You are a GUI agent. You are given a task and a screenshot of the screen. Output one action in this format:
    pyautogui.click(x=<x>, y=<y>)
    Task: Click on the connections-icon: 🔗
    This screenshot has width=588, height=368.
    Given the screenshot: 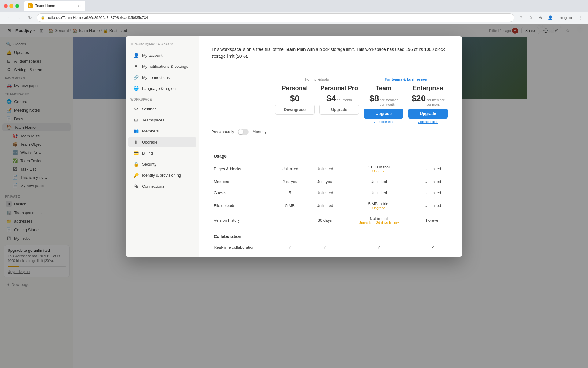 What is the action you would take?
    pyautogui.click(x=136, y=77)
    